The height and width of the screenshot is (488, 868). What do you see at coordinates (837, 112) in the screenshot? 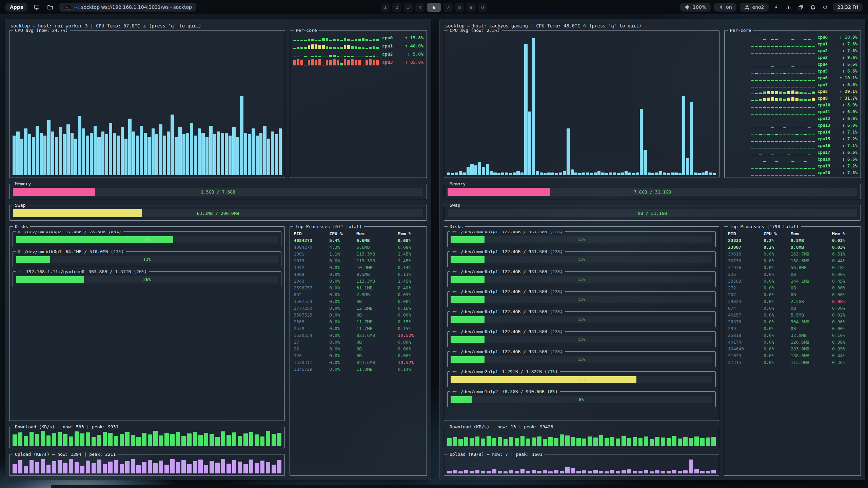
I see `core-label: cpu11↓ 6.0%` at bounding box center [837, 112].